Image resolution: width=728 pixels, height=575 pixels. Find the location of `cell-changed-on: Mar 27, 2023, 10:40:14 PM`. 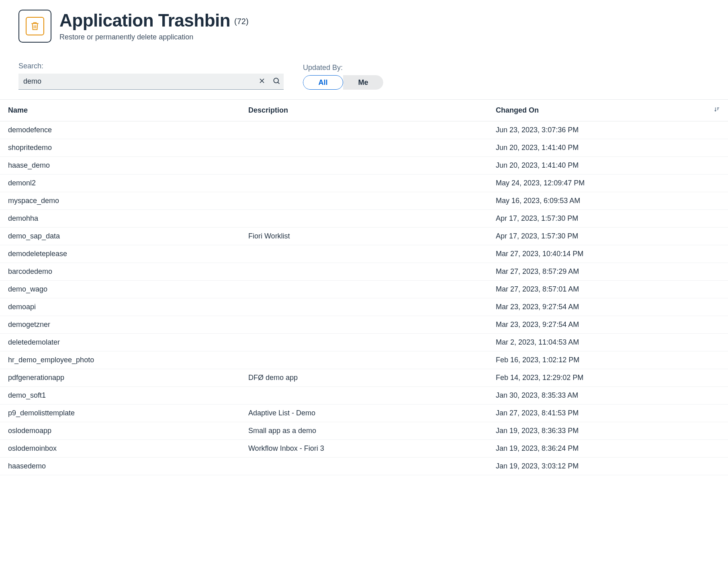

cell-changed-on: Mar 27, 2023, 10:40:14 PM is located at coordinates (608, 254).